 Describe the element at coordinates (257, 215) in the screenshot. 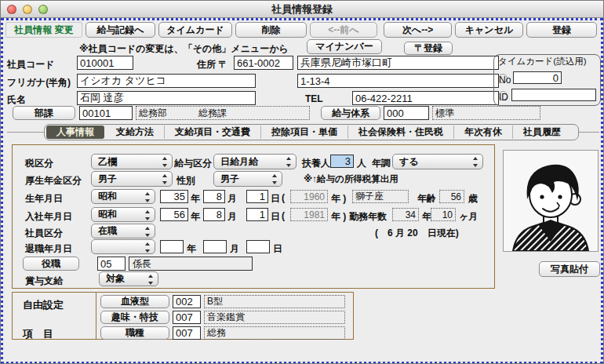

I see `hire-day-input` at that location.